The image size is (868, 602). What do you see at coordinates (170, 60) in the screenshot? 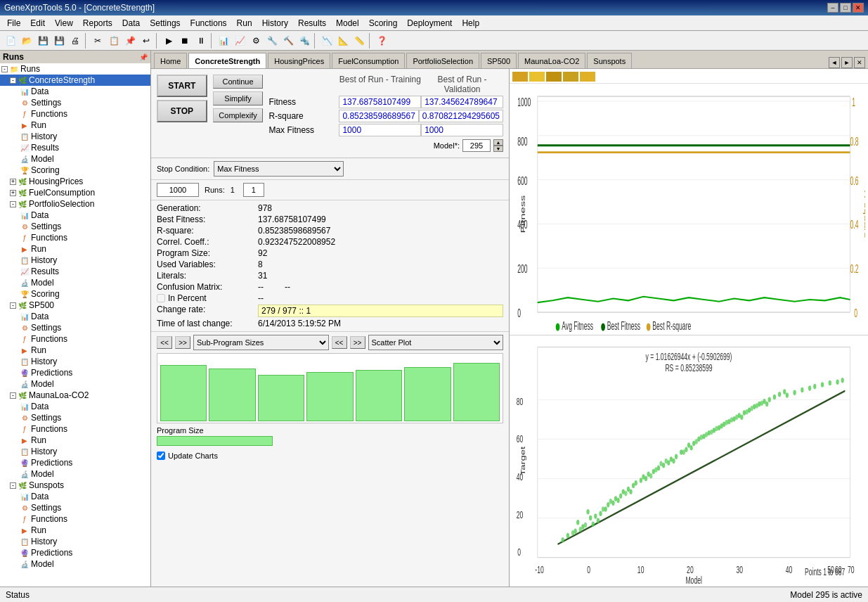
I see `tab-home: Home` at bounding box center [170, 60].